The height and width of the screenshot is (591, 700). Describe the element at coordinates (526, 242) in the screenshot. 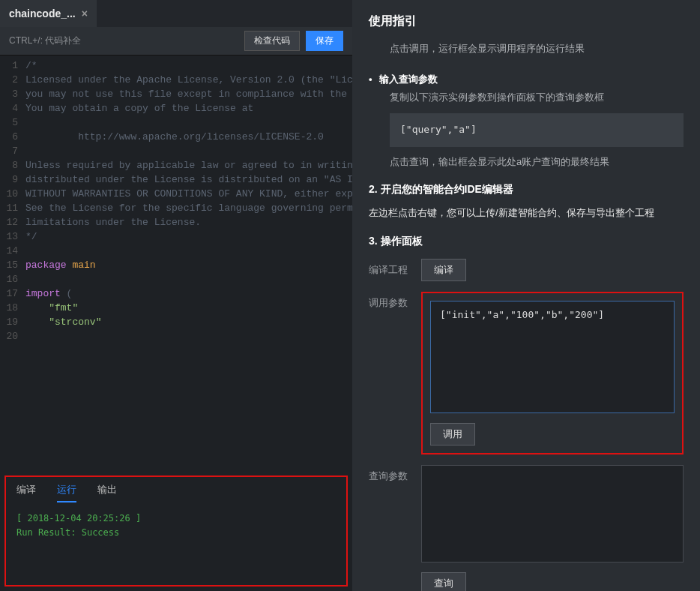

I see `section3-title: 3. 操作面板` at that location.